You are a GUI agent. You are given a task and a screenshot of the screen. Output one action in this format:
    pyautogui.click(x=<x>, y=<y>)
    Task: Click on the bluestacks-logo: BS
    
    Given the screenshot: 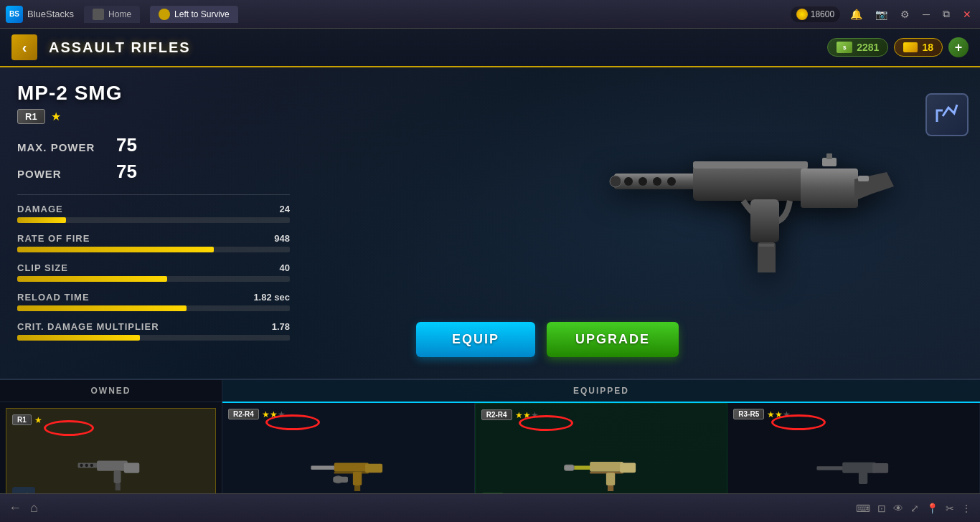 What is the action you would take?
    pyautogui.click(x=14, y=14)
    